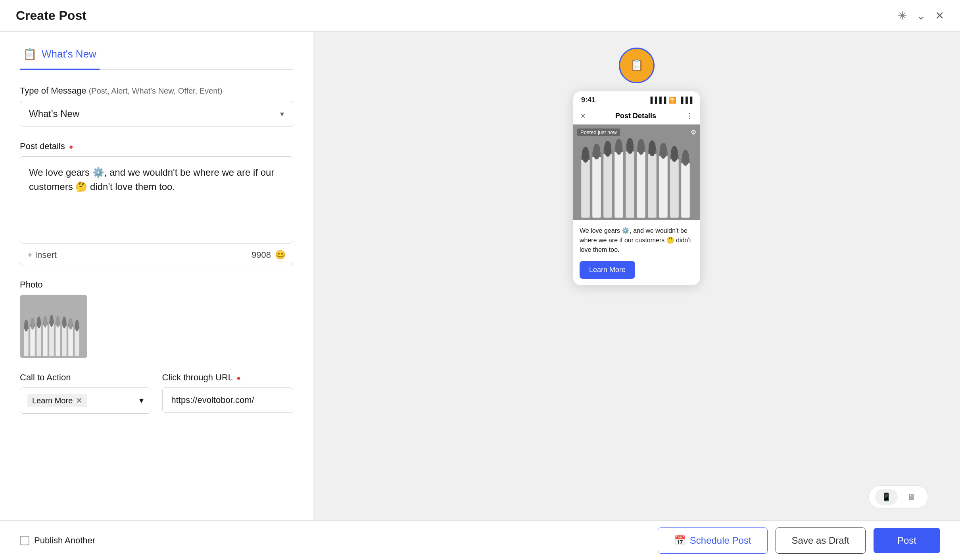 This screenshot has height=560, width=960. Describe the element at coordinates (86, 393) in the screenshot. I see `cta-section: Call to Action Learn More ✕ ▾` at that location.